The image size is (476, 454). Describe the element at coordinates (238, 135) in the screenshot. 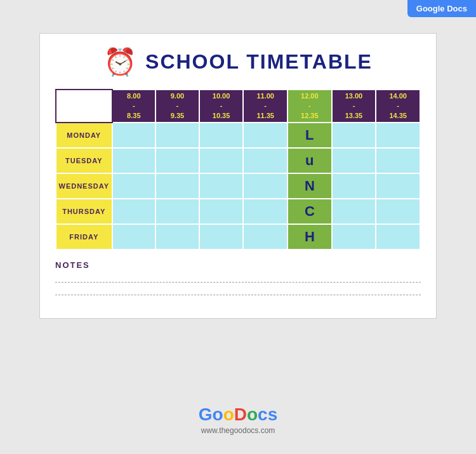

I see `row-monday: MONDAY L` at that location.